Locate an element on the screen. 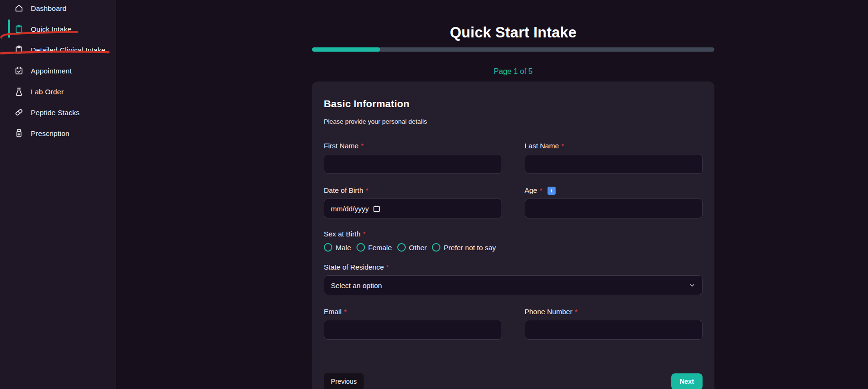 This screenshot has height=389, width=868. radio-option-prefer-not-to-say: Prefer not to say is located at coordinates (464, 247).